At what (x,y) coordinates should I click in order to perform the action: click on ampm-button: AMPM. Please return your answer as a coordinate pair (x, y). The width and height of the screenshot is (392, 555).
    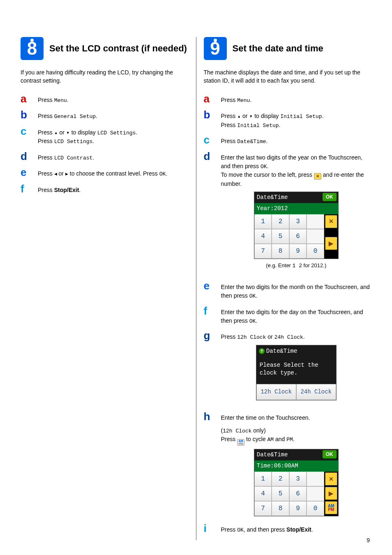
    Looking at the image, I should click on (331, 508).